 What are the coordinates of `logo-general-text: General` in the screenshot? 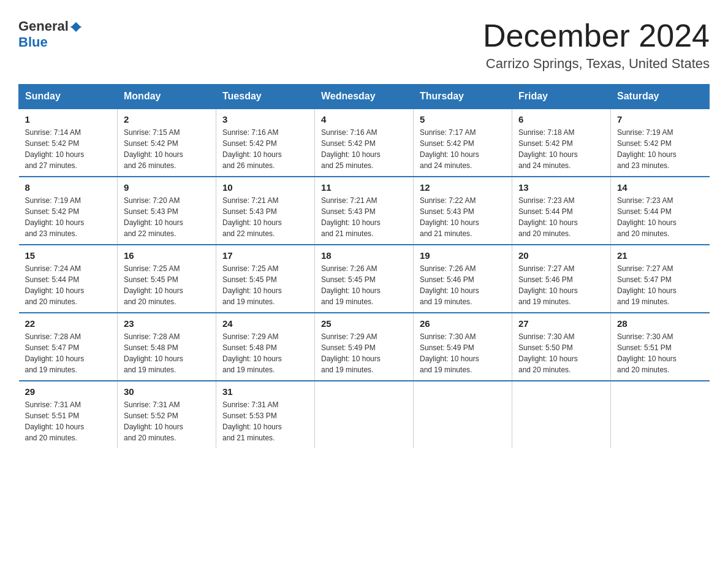 It's located at (44, 26).